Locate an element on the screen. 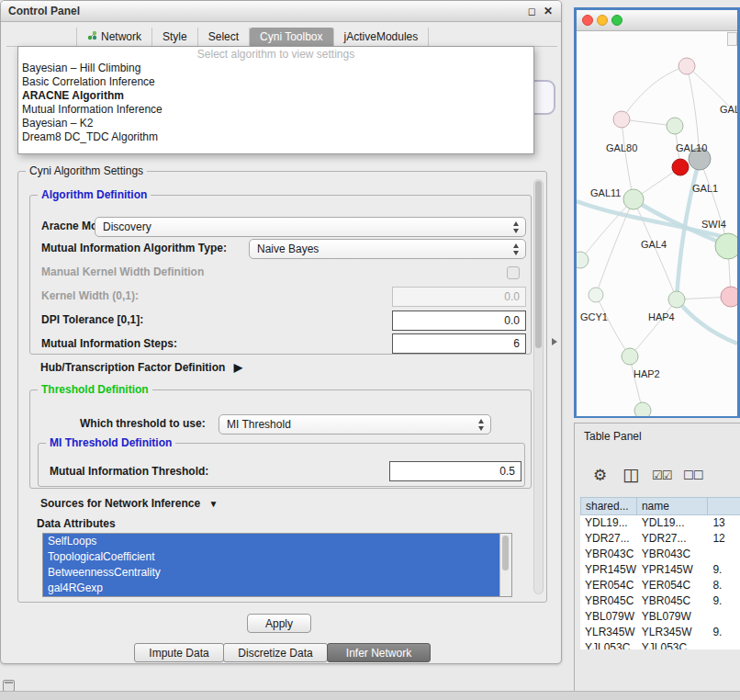 The image size is (740, 700). deselect-all-icon: ☐☐ is located at coordinates (692, 476).